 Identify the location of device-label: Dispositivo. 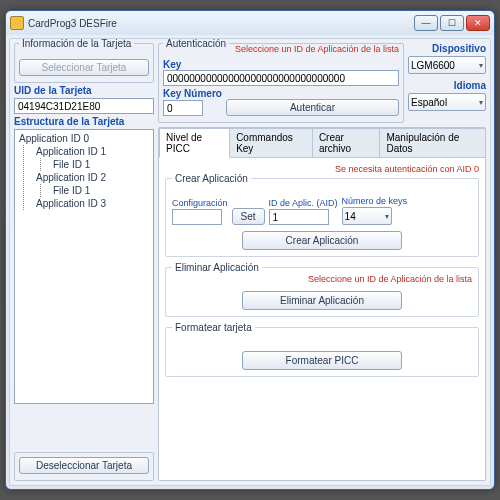
(447, 48).